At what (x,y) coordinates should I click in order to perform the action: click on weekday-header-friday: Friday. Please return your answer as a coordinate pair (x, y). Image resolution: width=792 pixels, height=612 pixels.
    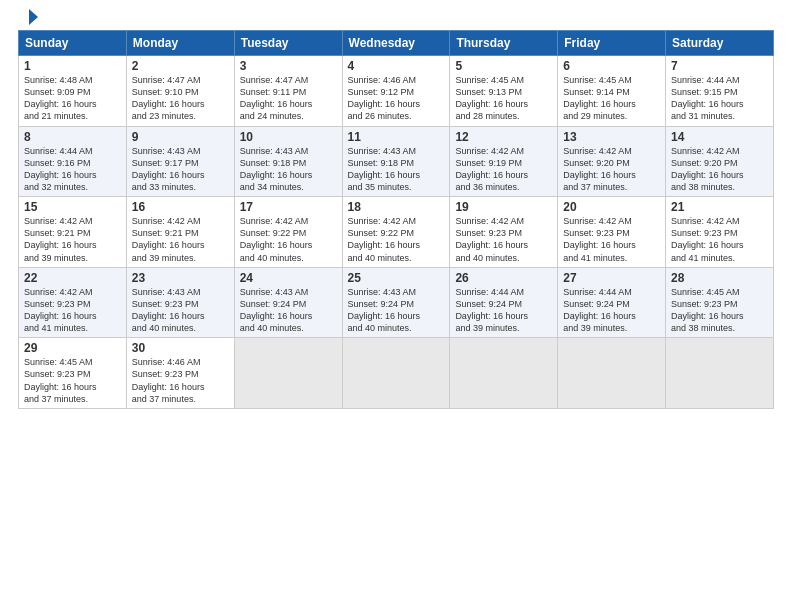
    Looking at the image, I should click on (612, 44).